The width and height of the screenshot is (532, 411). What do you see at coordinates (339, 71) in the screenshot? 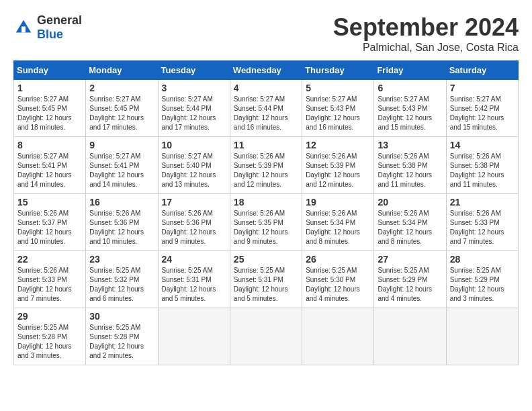
I see `weekday-header: Thursday` at bounding box center [339, 71].